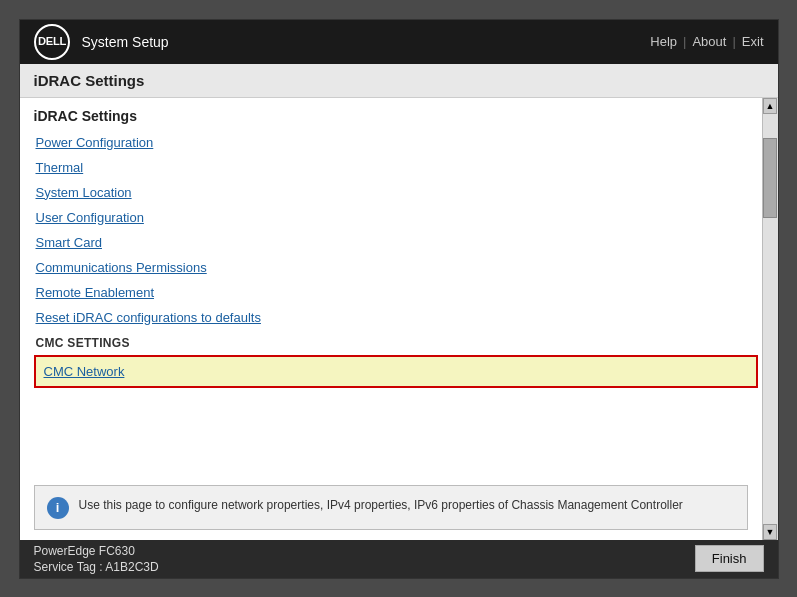 The image size is (797, 597). Describe the element at coordinates (709, 42) in the screenshot. I see `about-link: About` at that location.